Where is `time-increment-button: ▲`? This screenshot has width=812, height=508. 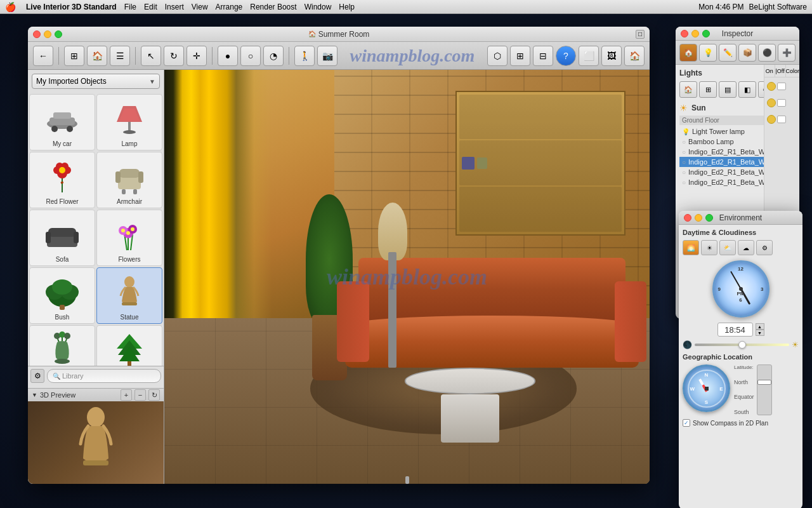
time-increment-button: ▲ is located at coordinates (760, 326).